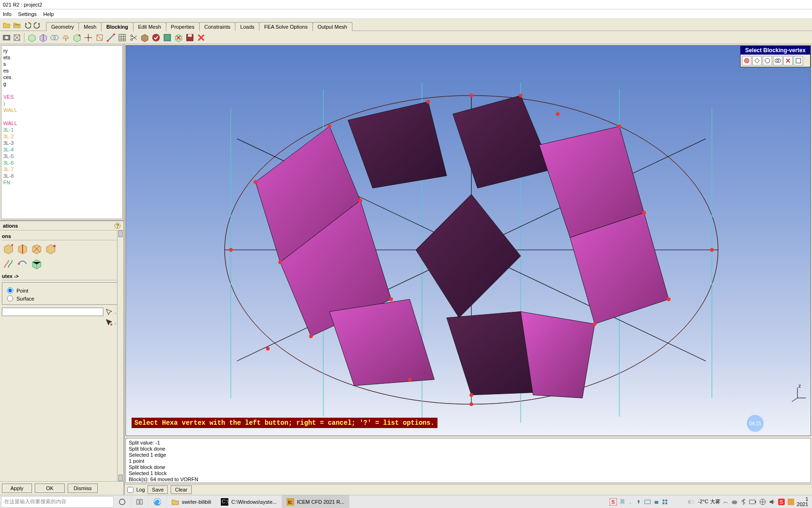 Image resolution: width=812 pixels, height=508 pixels. What do you see at coordinates (120, 356) in the screenshot?
I see `ops-scrollbar` at bounding box center [120, 356].